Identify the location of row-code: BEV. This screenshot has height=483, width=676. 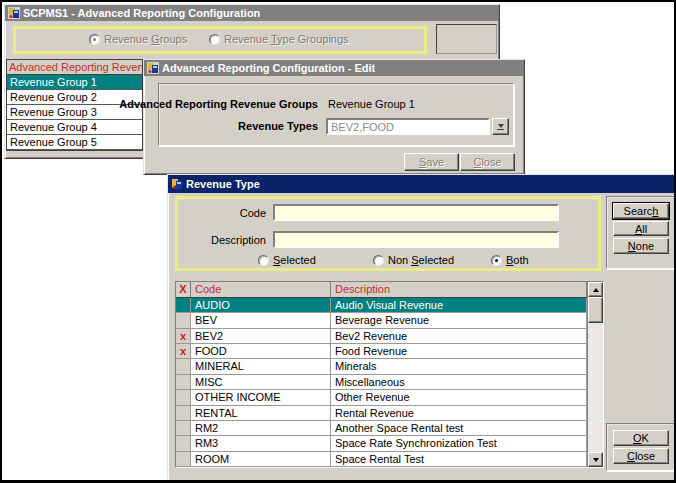
(261, 320).